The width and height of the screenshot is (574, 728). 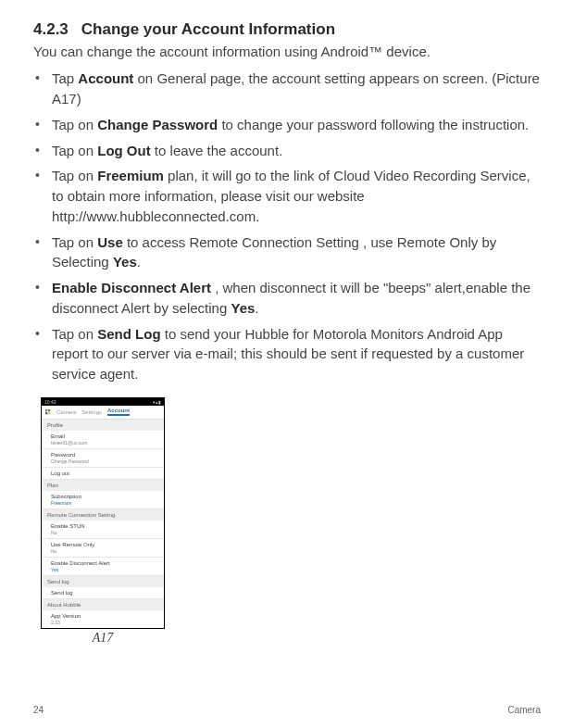 I want to click on row-disconnect-alert: Enable Disconnect Alert Yes, so click(x=103, y=567).